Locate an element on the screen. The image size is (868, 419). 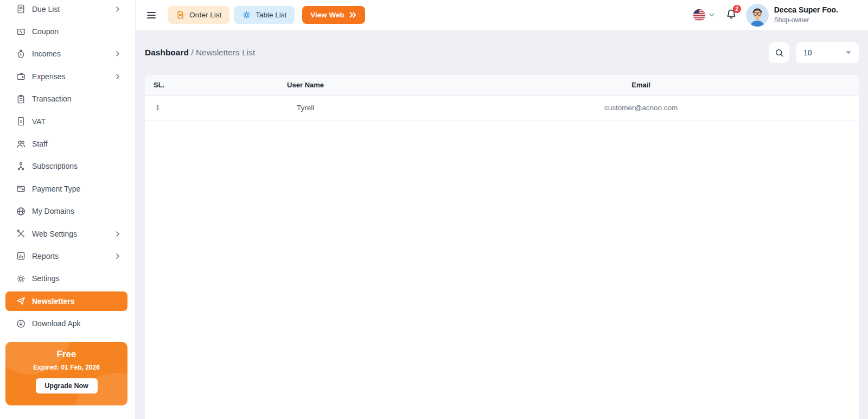
user-info: Decca Super Foo. Shop-owner is located at coordinates (806, 15).